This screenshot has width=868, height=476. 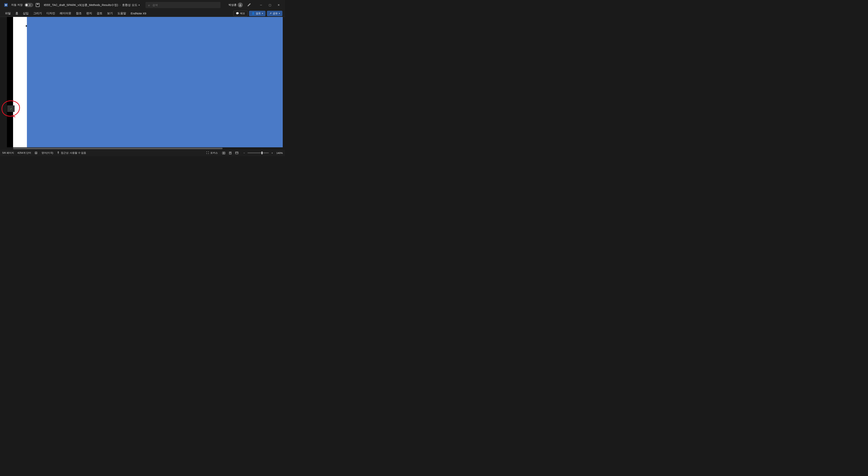 What do you see at coordinates (261, 5) in the screenshot?
I see `minimize-button: ─` at bounding box center [261, 5].